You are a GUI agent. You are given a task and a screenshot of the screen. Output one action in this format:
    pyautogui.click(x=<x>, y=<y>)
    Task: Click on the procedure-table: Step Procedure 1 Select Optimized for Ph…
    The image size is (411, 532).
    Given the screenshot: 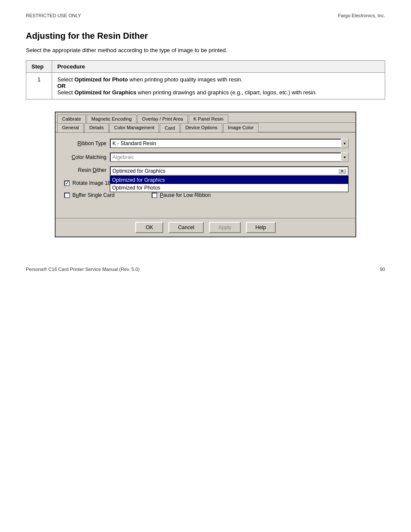 What is the action you would take?
    pyautogui.click(x=206, y=80)
    